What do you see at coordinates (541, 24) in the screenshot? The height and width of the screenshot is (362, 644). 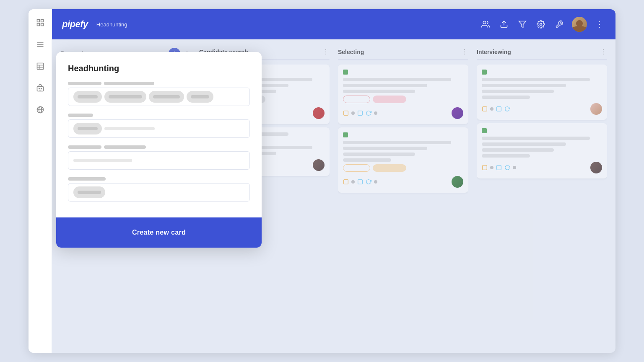 I see `settings-icon` at bounding box center [541, 24].